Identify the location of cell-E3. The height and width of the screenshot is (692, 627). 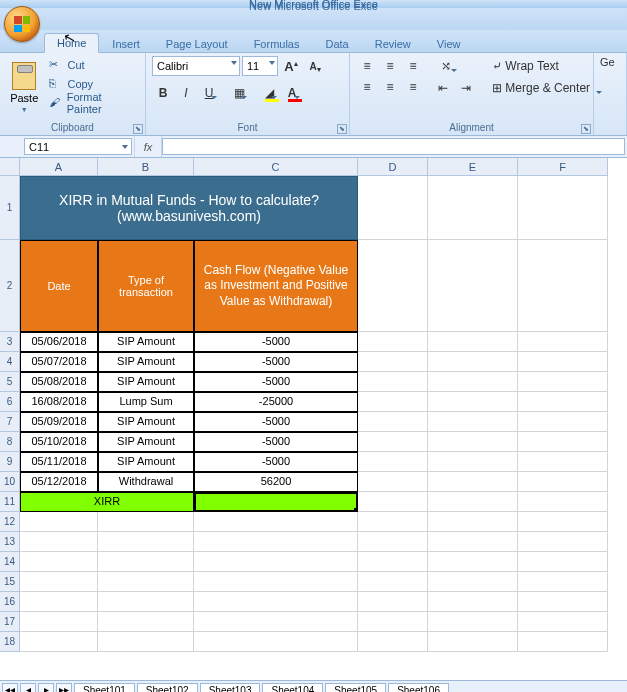
(473, 342).